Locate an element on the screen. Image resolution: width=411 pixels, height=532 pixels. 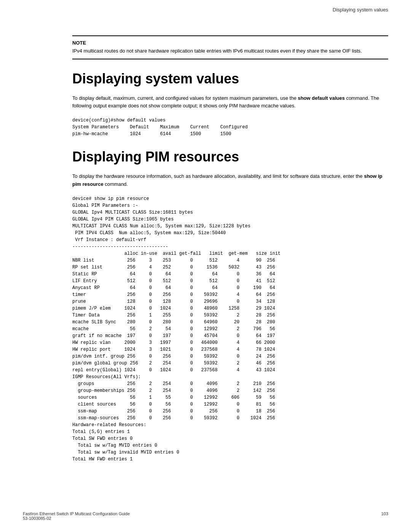
note-box: NOTE IPv4 multicast routes do not share … is located at coordinates (230, 47).